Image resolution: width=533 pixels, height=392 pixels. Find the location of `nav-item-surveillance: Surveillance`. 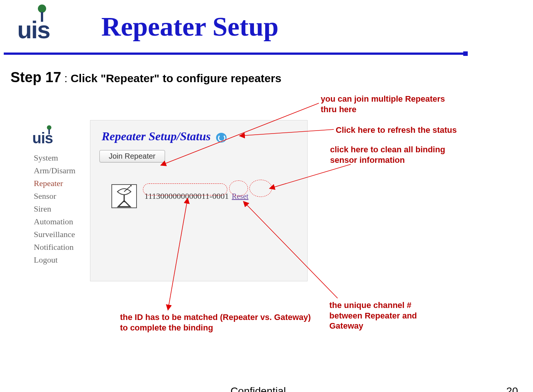

nav-item-surveillance: Surveillance is located at coordinates (60, 234).